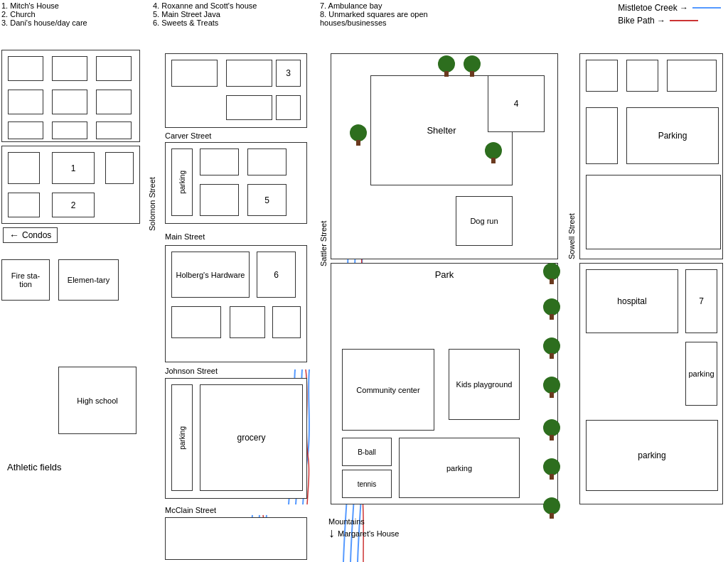 The image size is (728, 562). Describe the element at coordinates (701, 374) in the screenshot. I see `parking-right-label: parking` at that location.